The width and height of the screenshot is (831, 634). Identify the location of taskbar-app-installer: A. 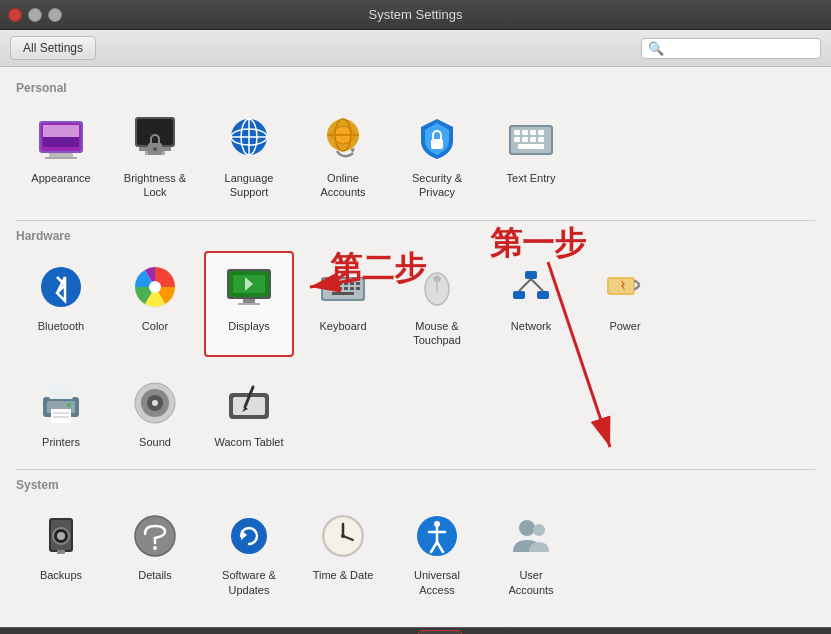
(348, 632).